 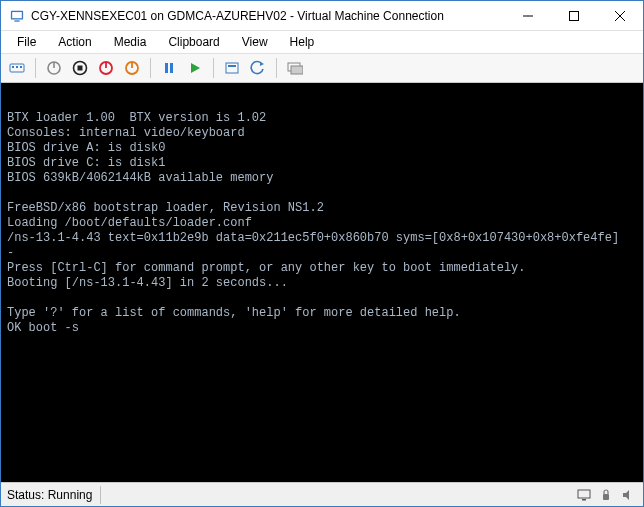 What do you see at coordinates (74, 42) in the screenshot?
I see `menu-action: Action` at bounding box center [74, 42].